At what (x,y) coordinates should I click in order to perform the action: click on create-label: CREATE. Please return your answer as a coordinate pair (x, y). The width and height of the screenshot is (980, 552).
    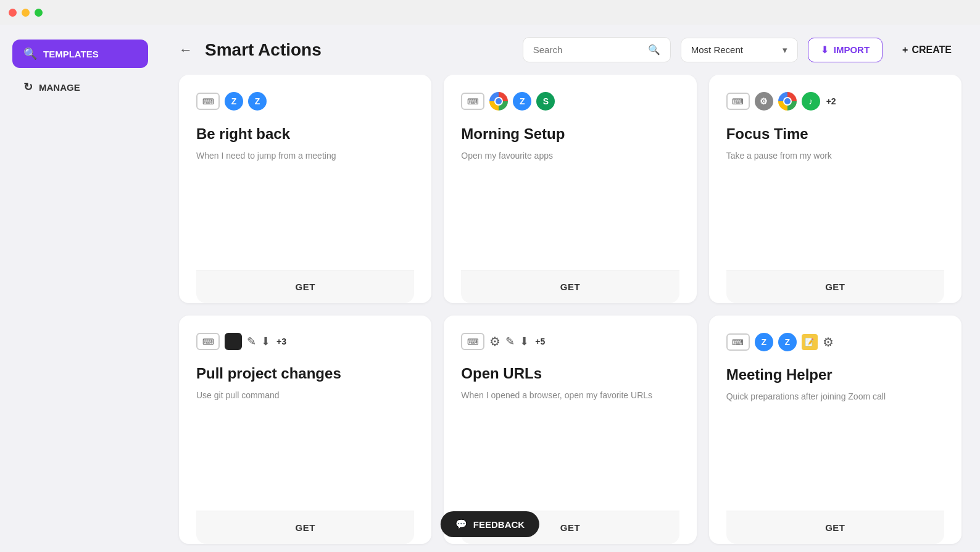
    Looking at the image, I should click on (932, 50).